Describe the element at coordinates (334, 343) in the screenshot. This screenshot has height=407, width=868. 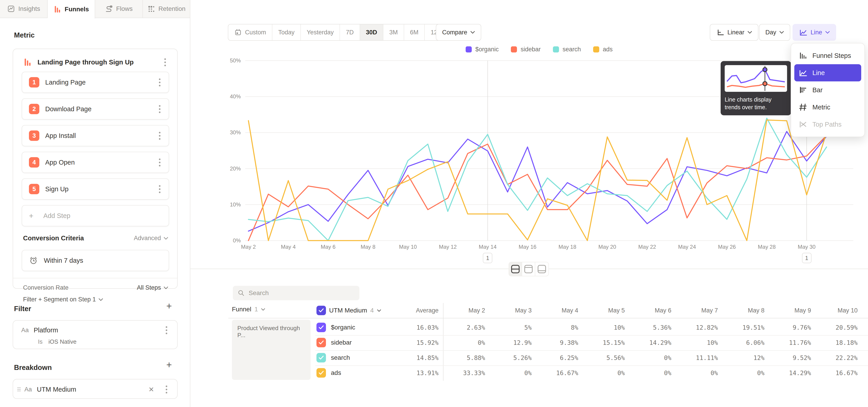
I see `table-row-sidebar: sidebar` at that location.